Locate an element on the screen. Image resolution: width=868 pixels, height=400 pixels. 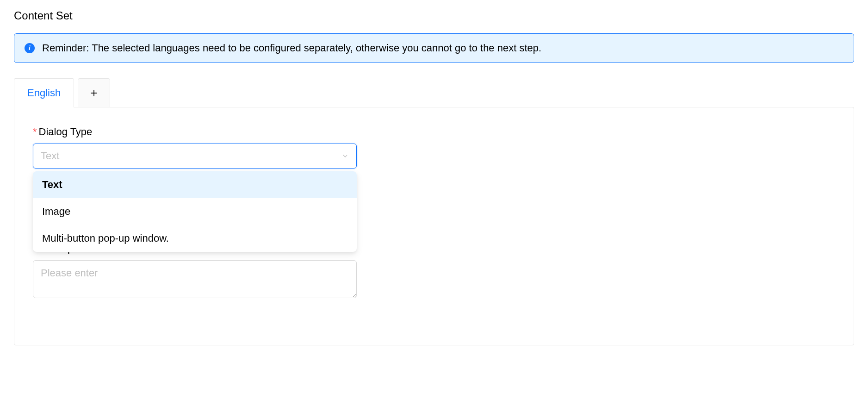
reminder-alert: i Reminder: The selected languages need … is located at coordinates (434, 48).